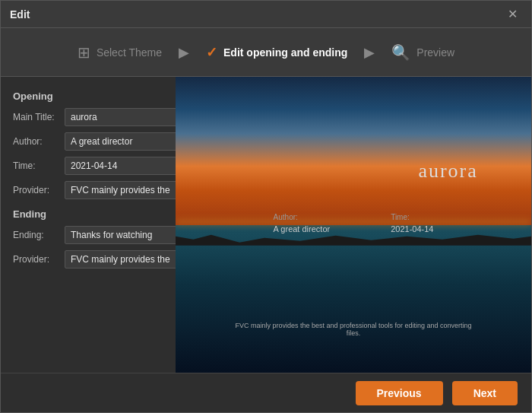 The width and height of the screenshot is (532, 413). I want to click on author-meta-label: Author:, so click(302, 218).